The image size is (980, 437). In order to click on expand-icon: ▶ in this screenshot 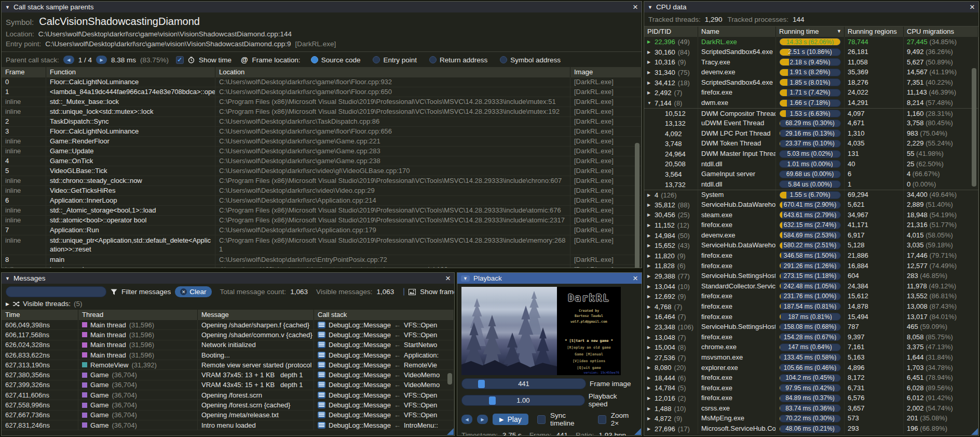, I will do `click(7, 304)`.